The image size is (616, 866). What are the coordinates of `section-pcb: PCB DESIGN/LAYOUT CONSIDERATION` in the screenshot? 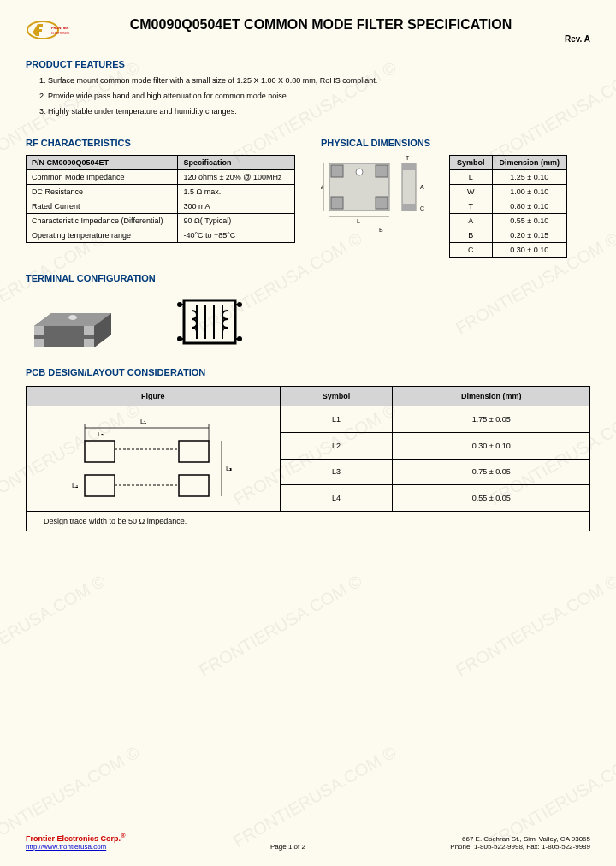 It's located at (308, 372).